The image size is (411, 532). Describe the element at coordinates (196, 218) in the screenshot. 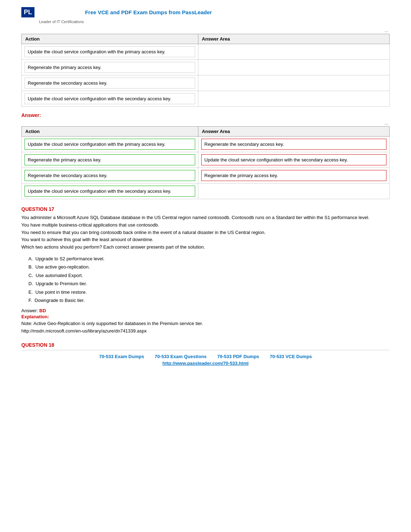

I see `q17-line-1: You administer a Microsoft Azure SQL Dat…` at that location.